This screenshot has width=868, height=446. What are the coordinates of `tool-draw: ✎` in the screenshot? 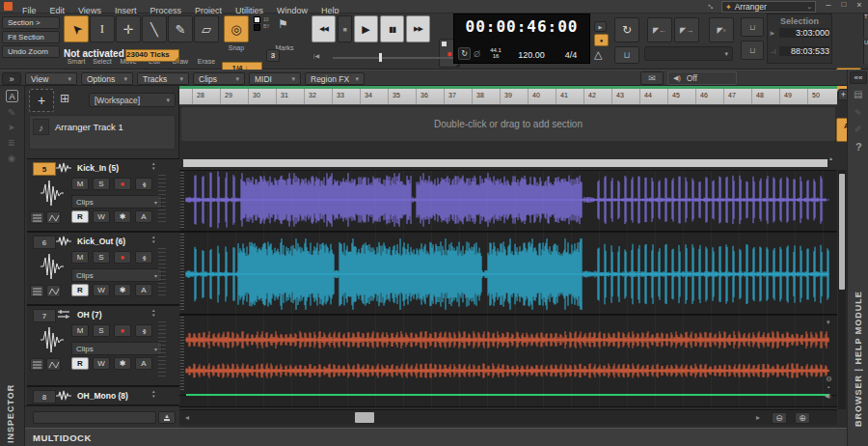 It's located at (180, 29).